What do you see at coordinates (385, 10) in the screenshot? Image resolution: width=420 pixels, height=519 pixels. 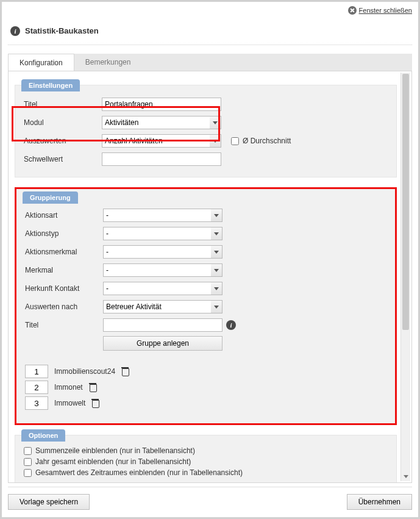 I see `close-window-label: Fenster schließen` at bounding box center [385, 10].